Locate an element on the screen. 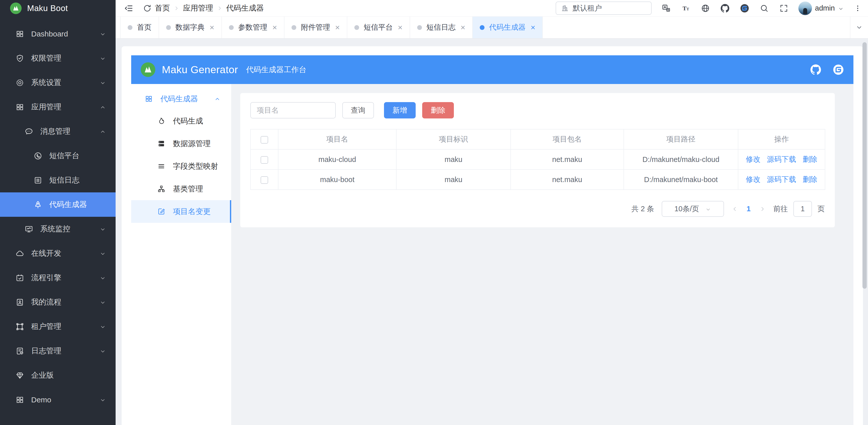 The height and width of the screenshot is (425, 868). sidebar-item-短信平台: 短信平台 is located at coordinates (58, 156).